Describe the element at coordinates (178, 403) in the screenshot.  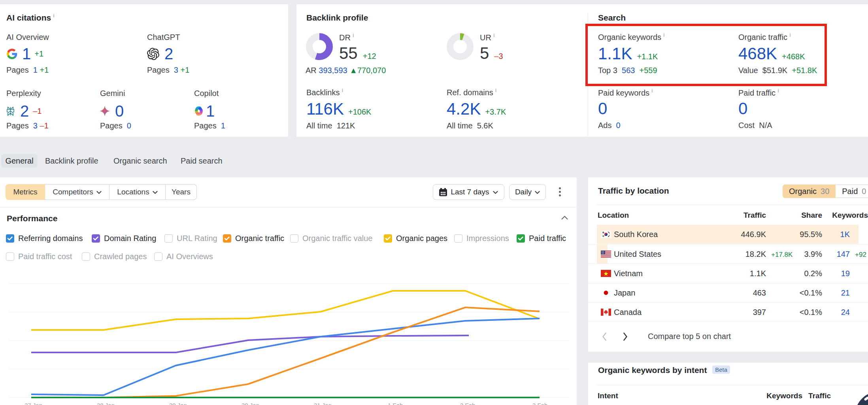
I see `svg-text: 29 Jan` at that location.